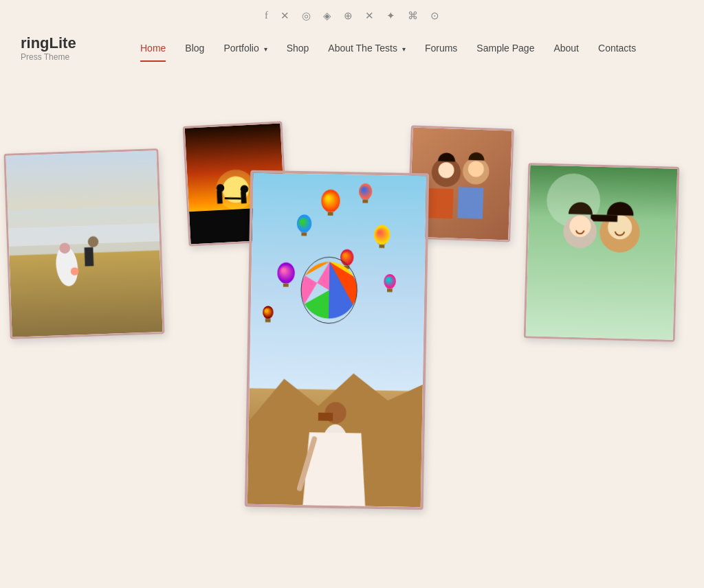 This screenshot has width=704, height=588. Describe the element at coordinates (352, 45) in the screenshot. I see `header: ringLite Press Theme Home Blog Portfolio…` at that location.